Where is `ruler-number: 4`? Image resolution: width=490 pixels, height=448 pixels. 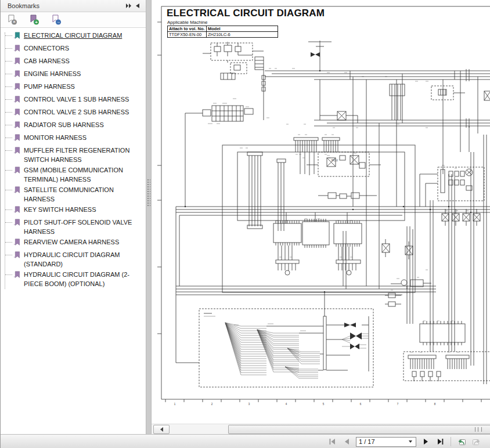 ruler-number: 4 is located at coordinates (287, 404).